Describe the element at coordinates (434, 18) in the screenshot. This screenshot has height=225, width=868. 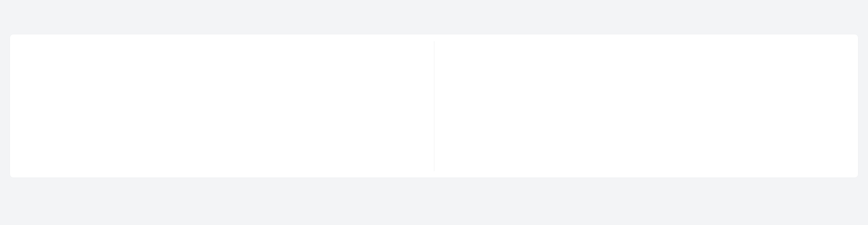
I see `filter-tabs` at that location.